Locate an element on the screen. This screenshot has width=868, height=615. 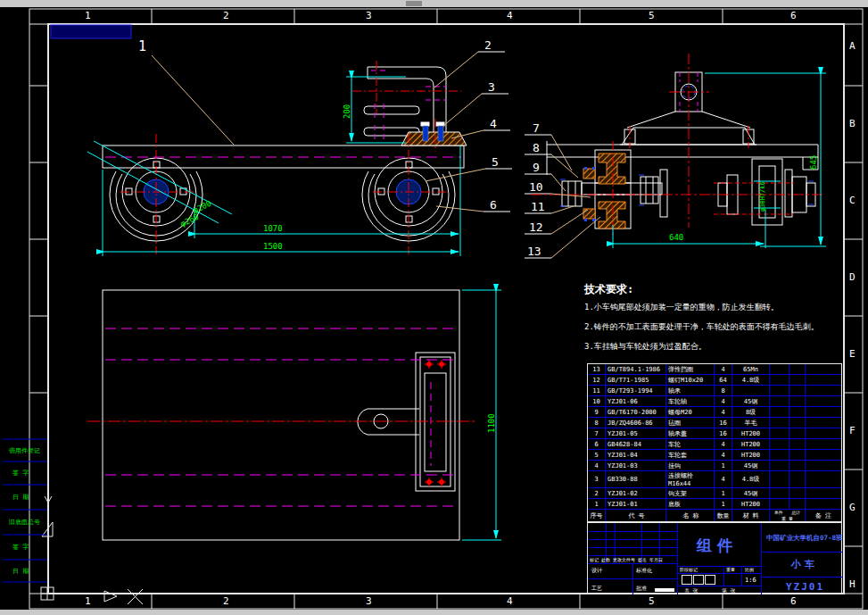
bom-cell: GB/T71-1985 is located at coordinates (636, 380).